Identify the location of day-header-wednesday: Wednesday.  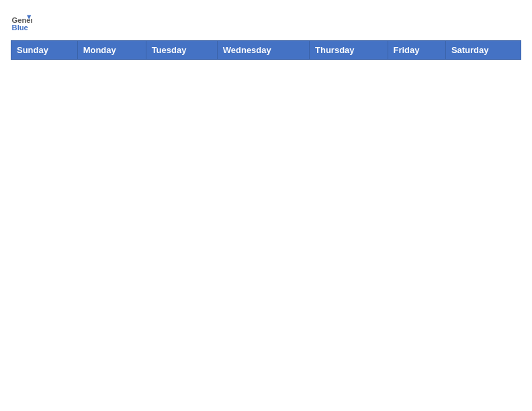
(263, 50).